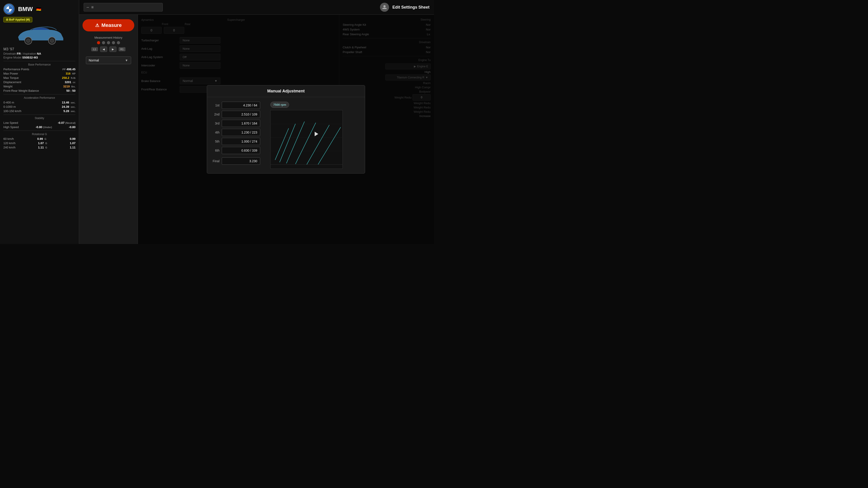  Describe the element at coordinates (108, 129) in the screenshot. I see `measure-area: ⚠ Measure Measurement History L1 ◀ ▶ R1 …` at that location.